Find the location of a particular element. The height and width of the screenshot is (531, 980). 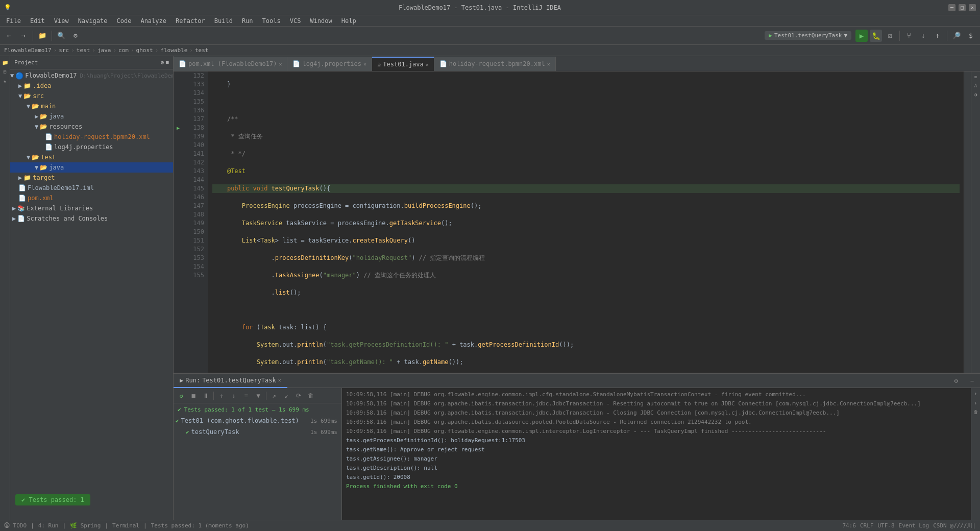

export-btn: ↗ is located at coordinates (274, 396).